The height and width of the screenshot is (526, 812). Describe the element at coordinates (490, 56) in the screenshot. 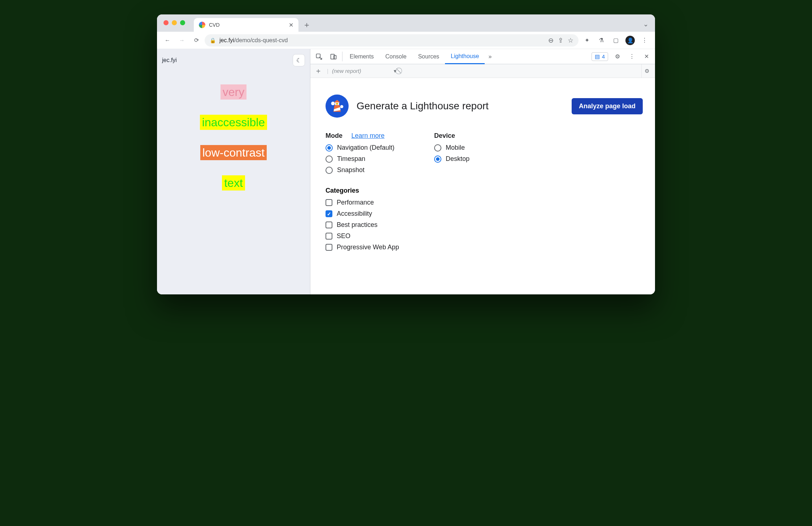

I see `more-tabs-button: »` at that location.